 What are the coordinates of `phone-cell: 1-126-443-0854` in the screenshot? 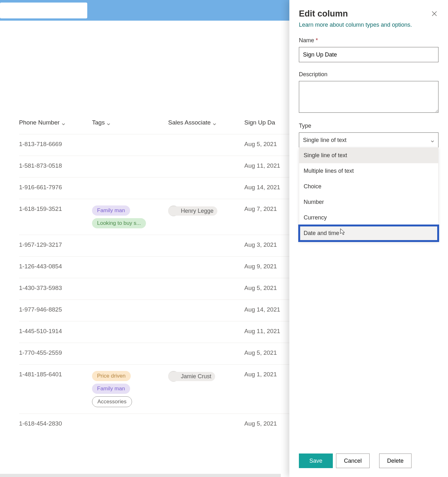 It's located at (56, 266).